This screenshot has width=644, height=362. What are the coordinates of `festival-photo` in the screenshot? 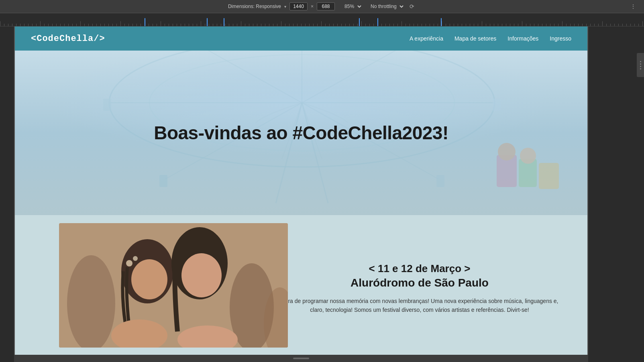 It's located at (173, 285).